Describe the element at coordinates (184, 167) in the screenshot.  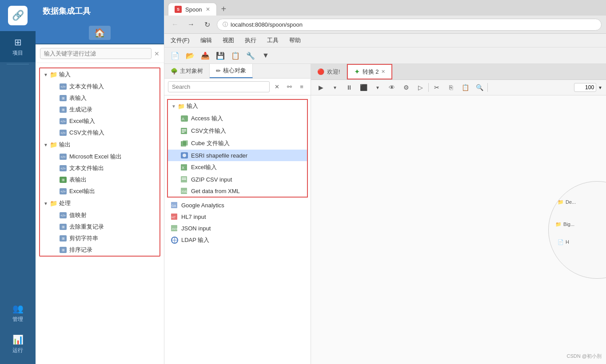
I see `excel-icon: X` at that location.